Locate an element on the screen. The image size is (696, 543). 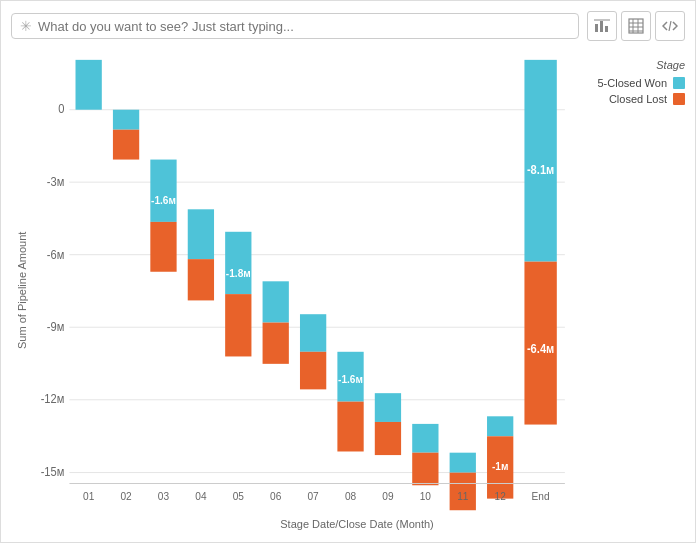
legend-item-won: 5-Closed Won is located at coordinates (634, 83).